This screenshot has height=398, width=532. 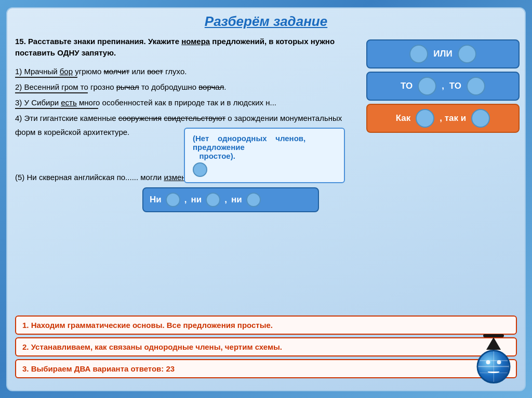 What do you see at coordinates (128, 87) in the screenshot?
I see `s2-word1: рычал` at bounding box center [128, 87].